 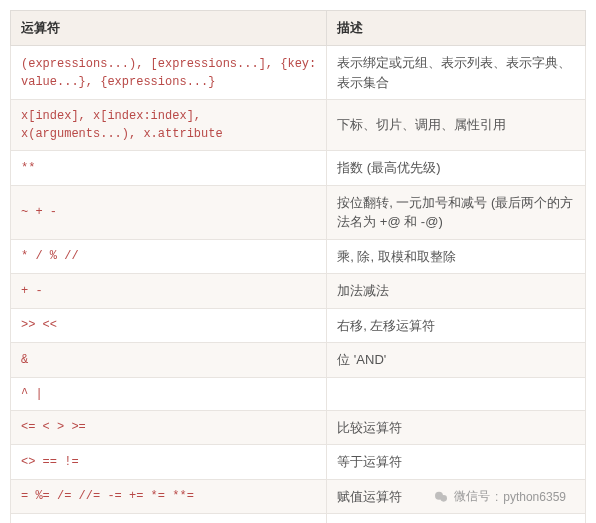 What do you see at coordinates (456, 256) in the screenshot?
I see `description-cell: 乘, 除, 取模和取整除` at bounding box center [456, 256].